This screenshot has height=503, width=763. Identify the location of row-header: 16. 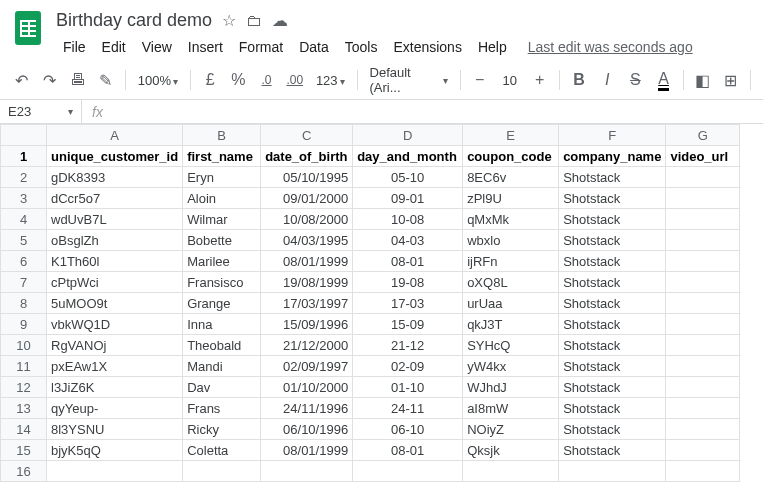
(24, 472).